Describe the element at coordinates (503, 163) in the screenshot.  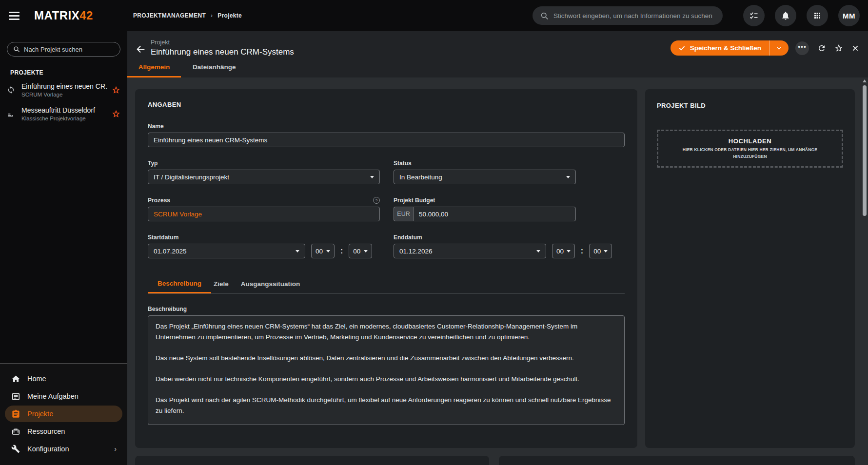
I see `status-label: Status` at that location.